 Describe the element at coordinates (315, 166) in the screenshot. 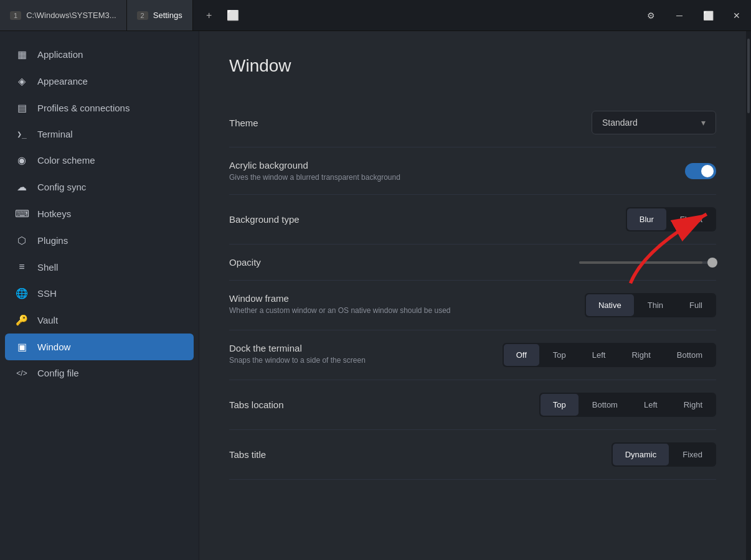

I see `acrylic-label: Acrylic background` at that location.